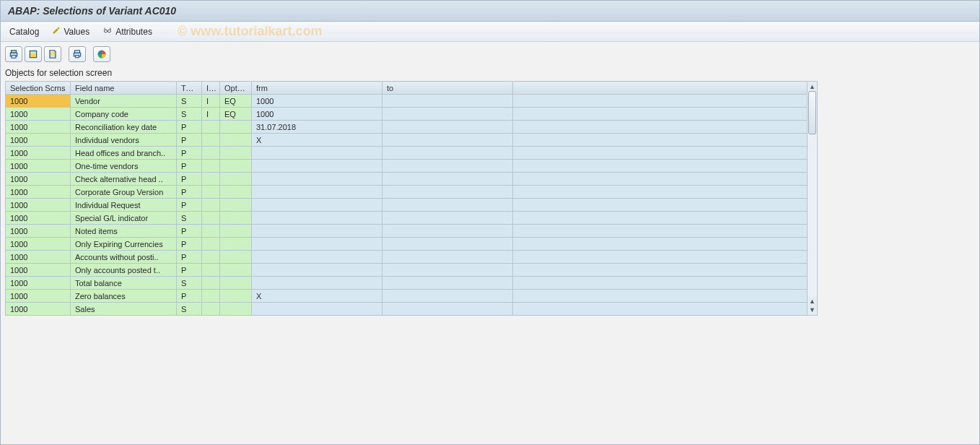 The image size is (980, 445). I want to click on col-option: Option, so click(236, 88).